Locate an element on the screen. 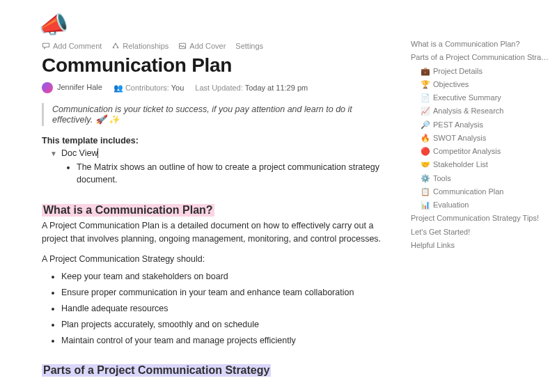 The width and height of the screenshot is (557, 392). add-cover-label: Add Cover is located at coordinates (207, 46).